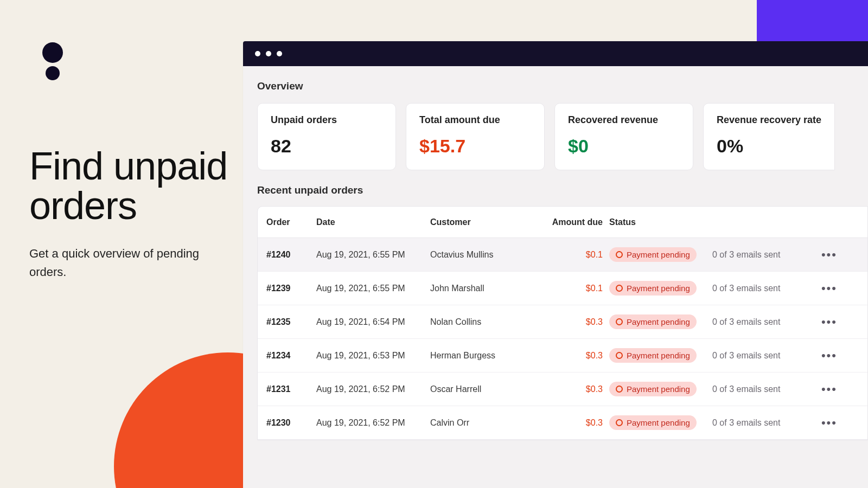  Describe the element at coordinates (291, 322) in the screenshot. I see `cell-order: #1235` at that location.